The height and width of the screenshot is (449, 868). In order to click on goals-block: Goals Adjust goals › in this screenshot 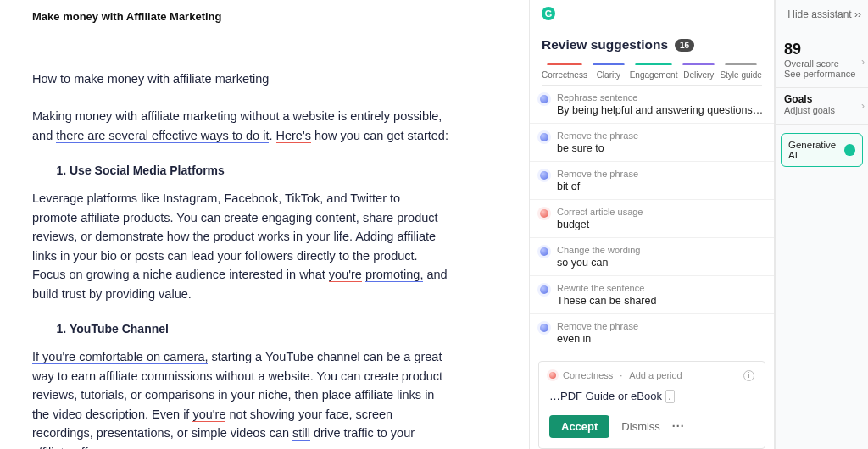, I will do `click(822, 107)`.